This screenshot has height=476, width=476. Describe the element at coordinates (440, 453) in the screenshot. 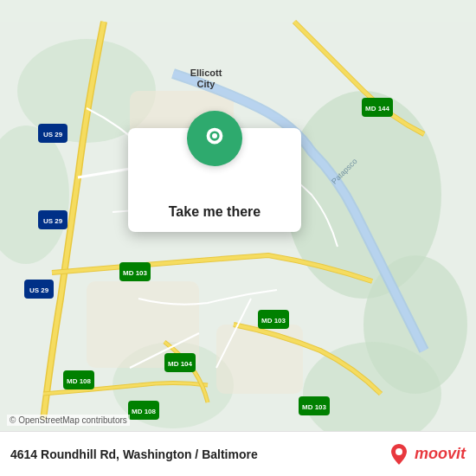

I see `moovit-brand-name: moovit` at that location.